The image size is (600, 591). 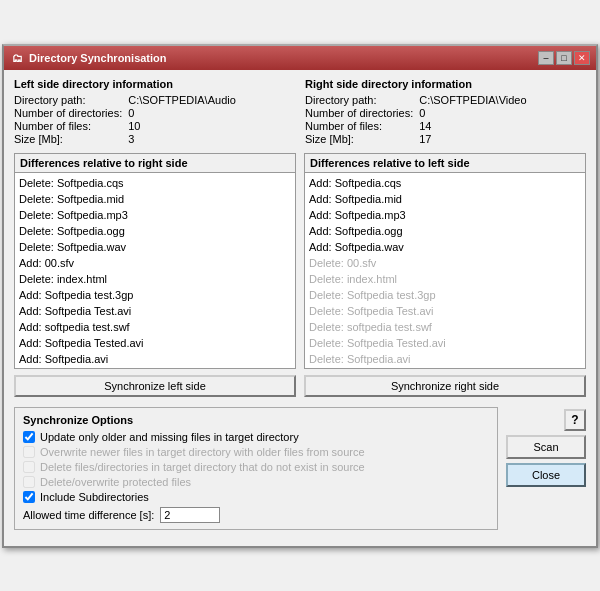 What do you see at coordinates (575, 420) in the screenshot?
I see `help-button: ?` at bounding box center [575, 420].